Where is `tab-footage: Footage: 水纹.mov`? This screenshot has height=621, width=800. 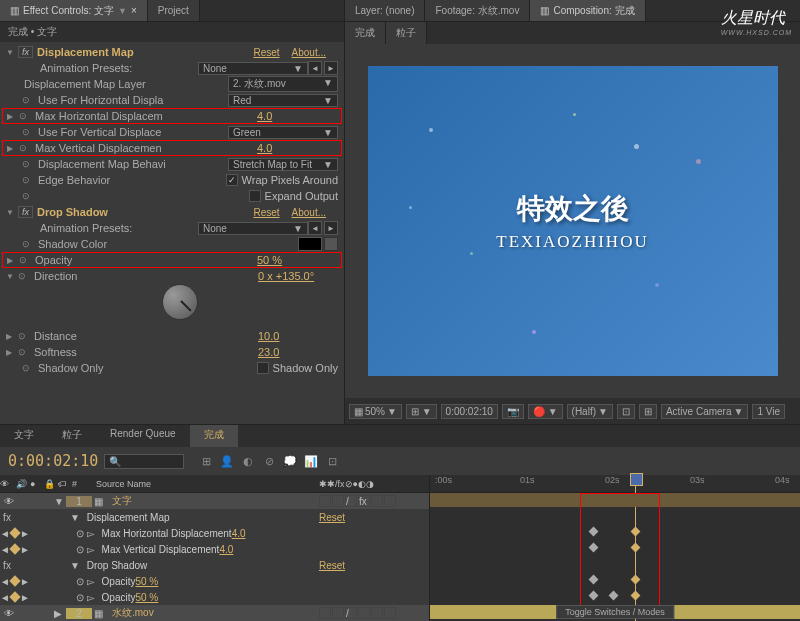
tab-footage: Footage: 水纹.mov is located at coordinates (478, 10).